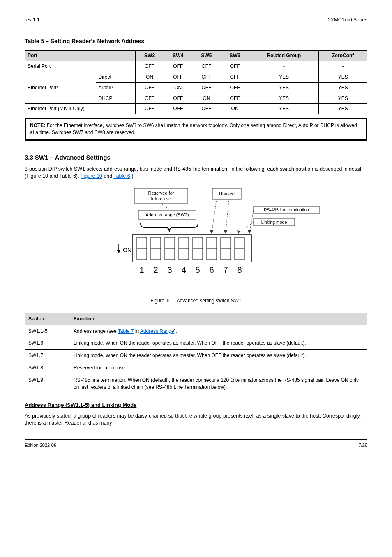  What do you see at coordinates (115, 98) in the screenshot?
I see `cell: DHCP` at bounding box center [115, 98].